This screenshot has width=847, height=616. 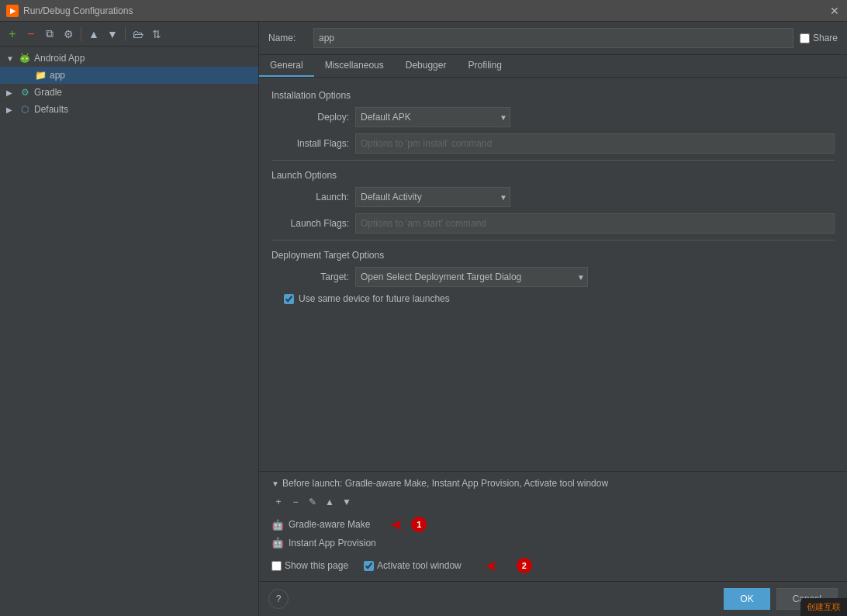 I want to click on launch-flags-input, so click(x=595, y=223).